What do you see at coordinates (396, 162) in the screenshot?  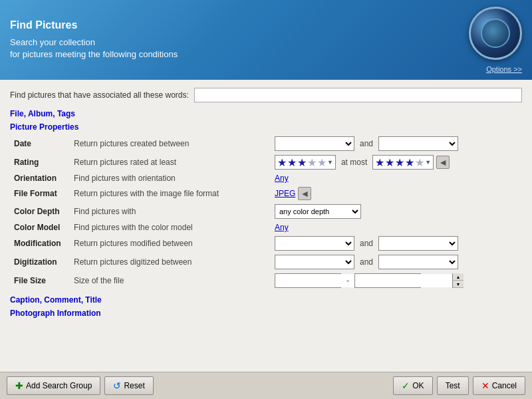 I see `rating-controls: ★ ★ ★ ★ ★ ▼ at most ★ ★ ★ ★ ★ ▼` at bounding box center [396, 162].